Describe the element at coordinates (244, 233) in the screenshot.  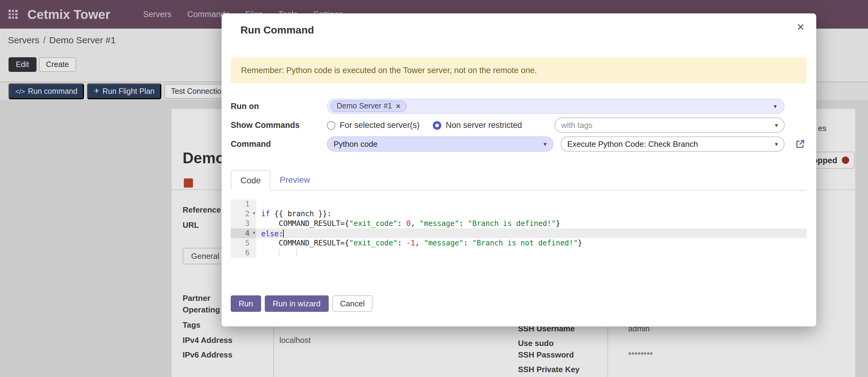
I see `line-number: 4▾` at that location.